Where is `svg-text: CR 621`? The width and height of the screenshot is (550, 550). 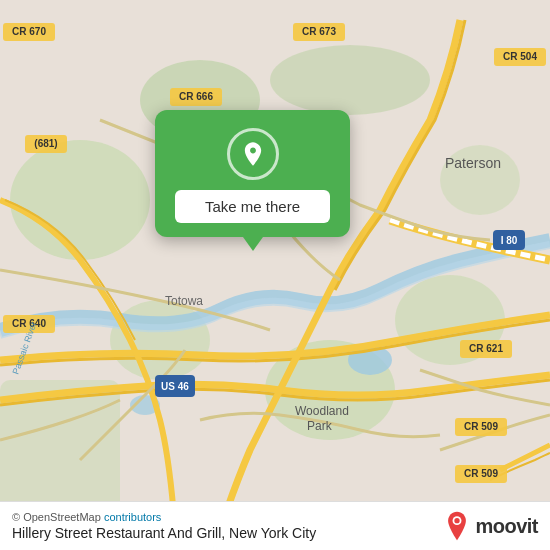 svg-text: CR 621 is located at coordinates (486, 348).